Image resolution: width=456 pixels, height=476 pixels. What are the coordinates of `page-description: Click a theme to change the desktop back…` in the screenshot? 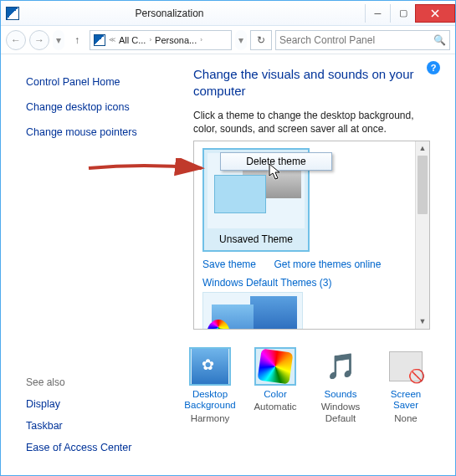 It's located at (311, 122).